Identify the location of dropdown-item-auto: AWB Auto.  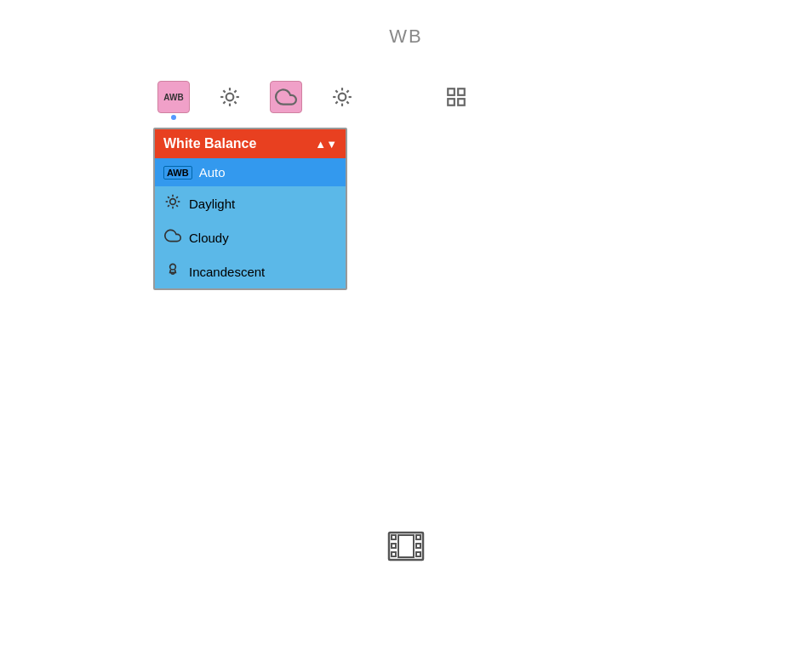
(250, 172).